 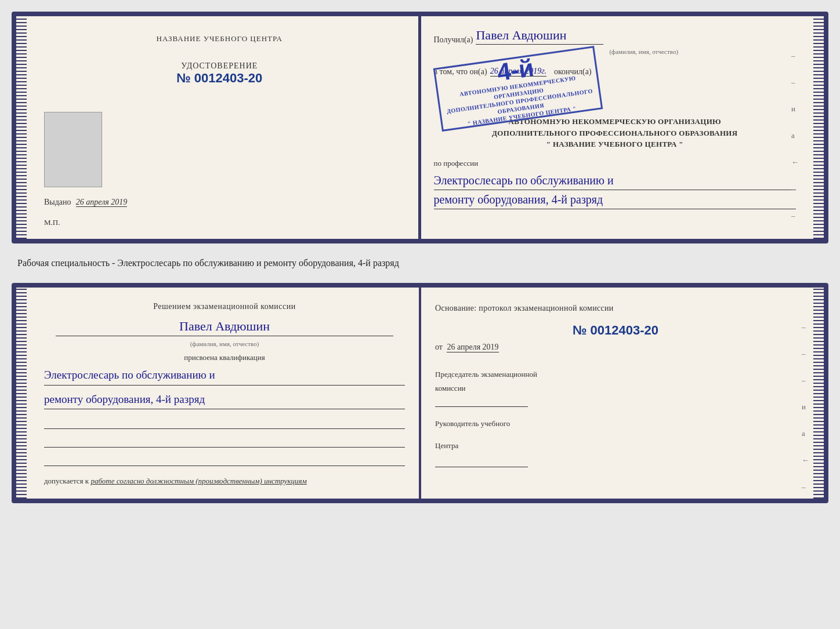 What do you see at coordinates (225, 328) in the screenshot?
I see `person-name-bottom: Павел Авдюшин` at bounding box center [225, 328].